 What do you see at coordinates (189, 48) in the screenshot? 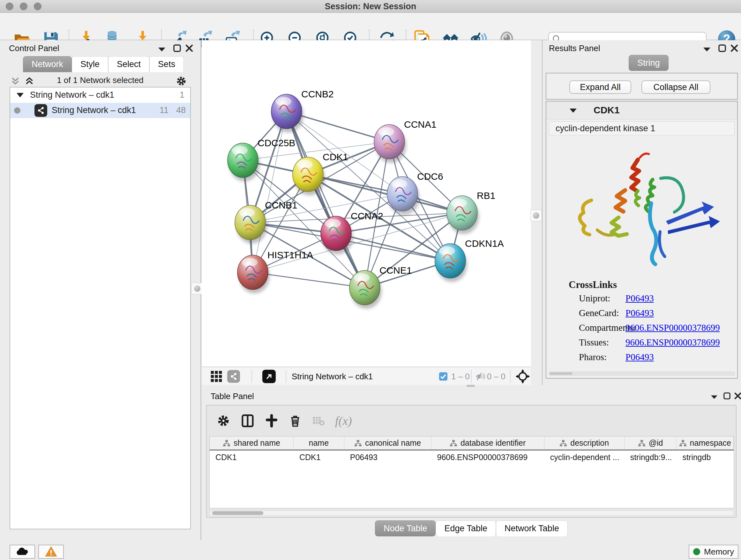
I see `control-panel-close-icon` at bounding box center [189, 48].